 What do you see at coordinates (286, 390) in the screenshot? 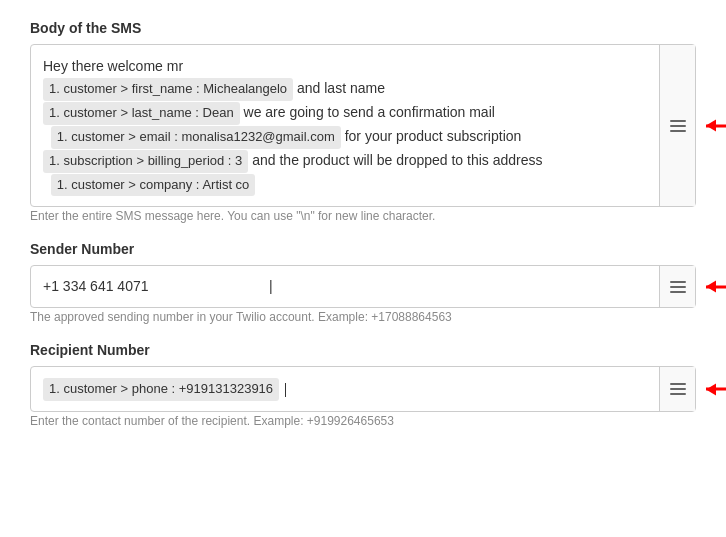
I see `cursor` at bounding box center [286, 390].